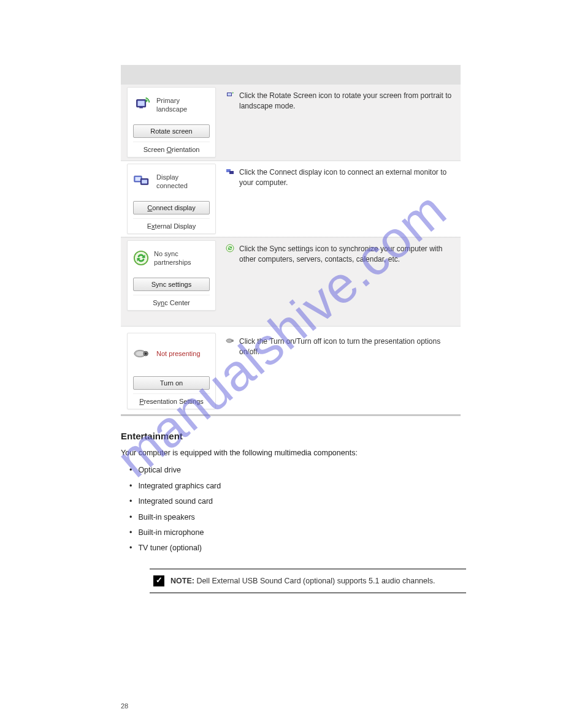 The width and height of the screenshot is (563, 728). What do you see at coordinates (183, 581) in the screenshot?
I see `note-label: NOTE:` at bounding box center [183, 581].